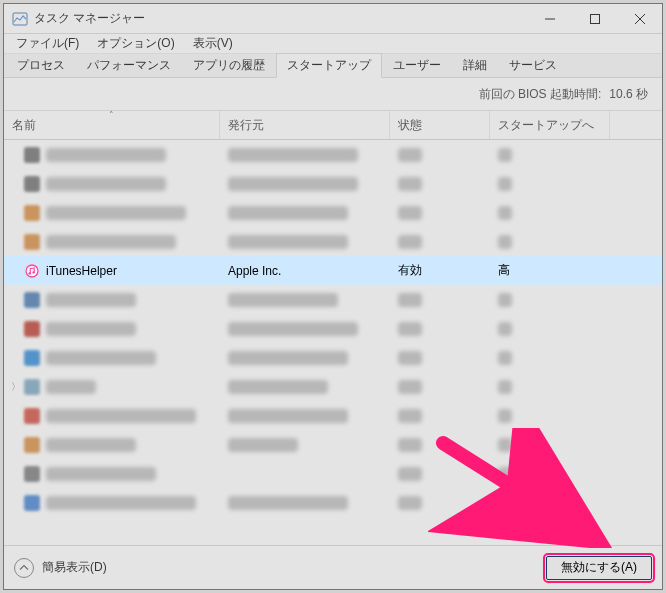  I want to click on tab-performance: パフォーマンス, so click(129, 65).